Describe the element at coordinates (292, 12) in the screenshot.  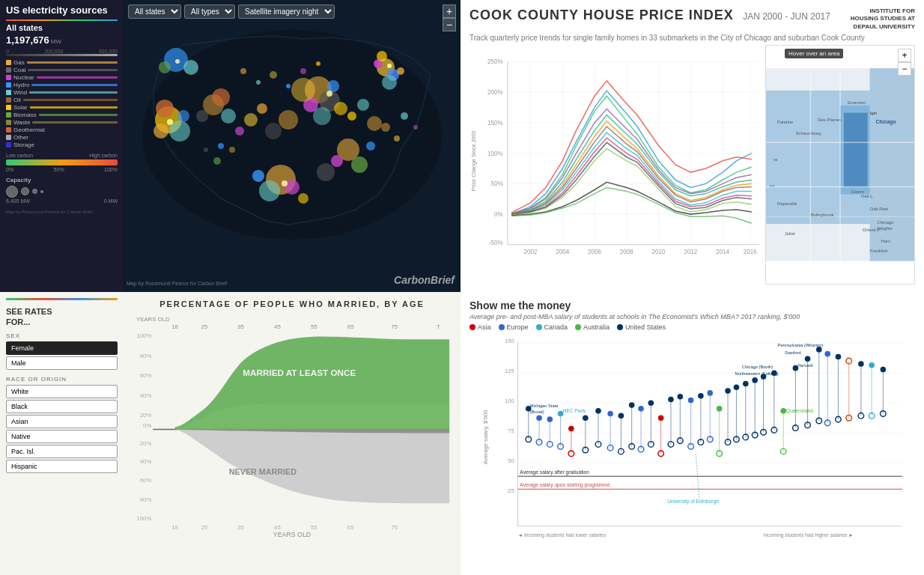
I see `map-toolbar: All states All types Satellite imagery n…` at that location.